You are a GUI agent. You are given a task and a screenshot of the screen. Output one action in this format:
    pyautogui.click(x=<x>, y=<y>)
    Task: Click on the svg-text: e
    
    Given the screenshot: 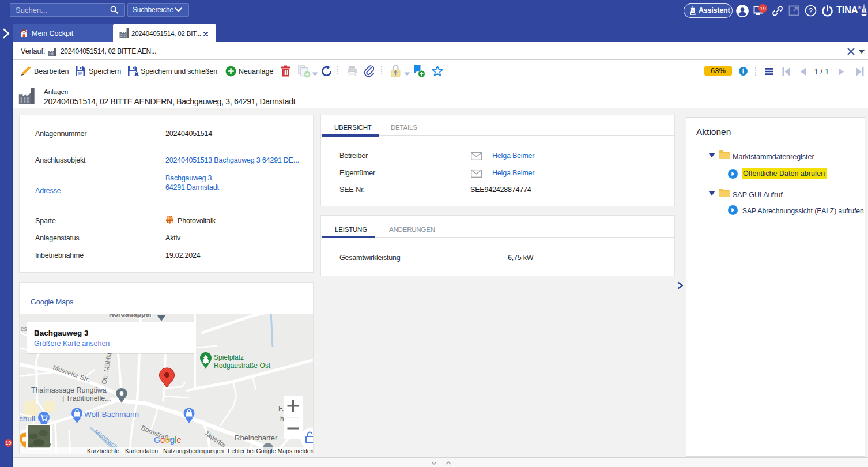 What is the action you would take?
    pyautogui.click(x=179, y=440)
    